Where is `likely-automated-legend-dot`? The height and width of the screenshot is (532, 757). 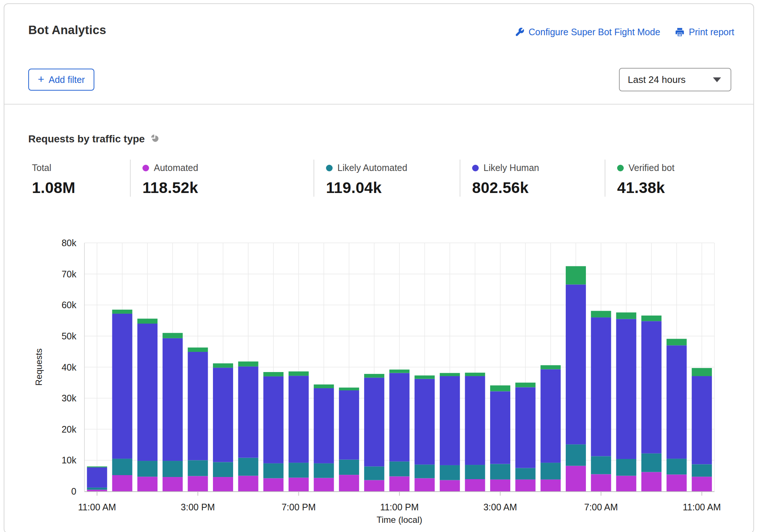 likely-automated-legend-dot is located at coordinates (329, 168).